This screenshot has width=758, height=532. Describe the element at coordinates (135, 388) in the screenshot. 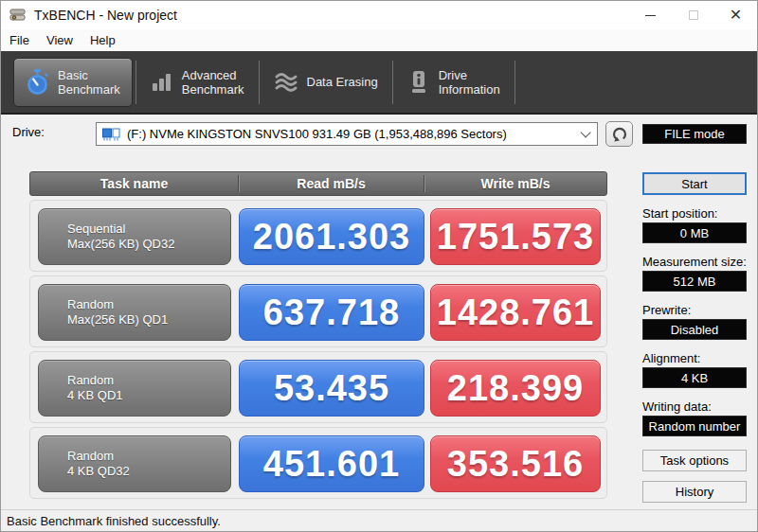

I see `task-name-box: Random 4 KB QD1` at that location.